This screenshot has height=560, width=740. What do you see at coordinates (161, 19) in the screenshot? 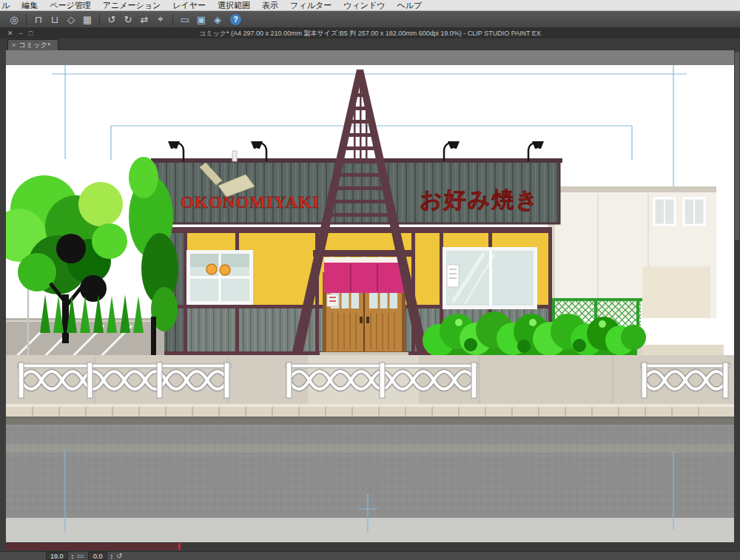
I see `reset-display-icon: ⌖` at bounding box center [161, 19].